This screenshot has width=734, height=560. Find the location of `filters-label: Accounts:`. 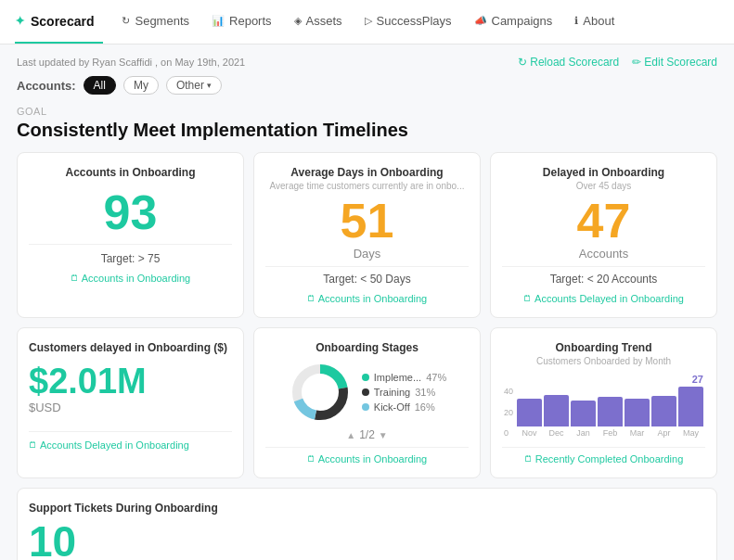

filters-label: Accounts: is located at coordinates (46, 85).